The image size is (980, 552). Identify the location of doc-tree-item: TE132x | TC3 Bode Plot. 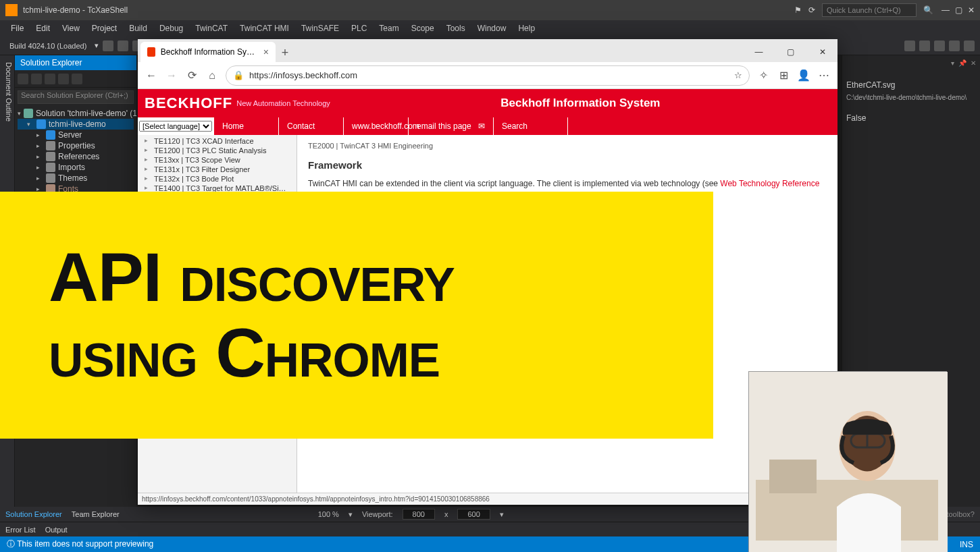
(217, 179).